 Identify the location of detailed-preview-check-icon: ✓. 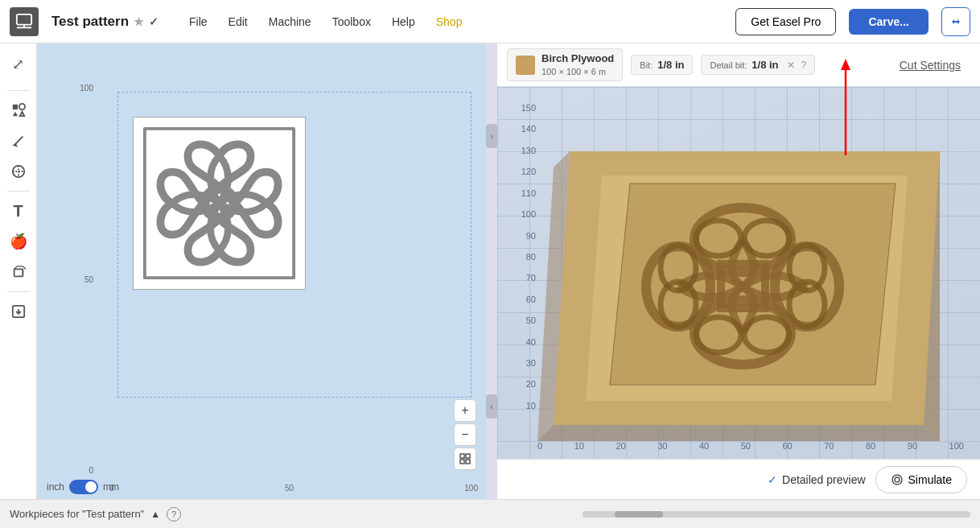
(772, 480).